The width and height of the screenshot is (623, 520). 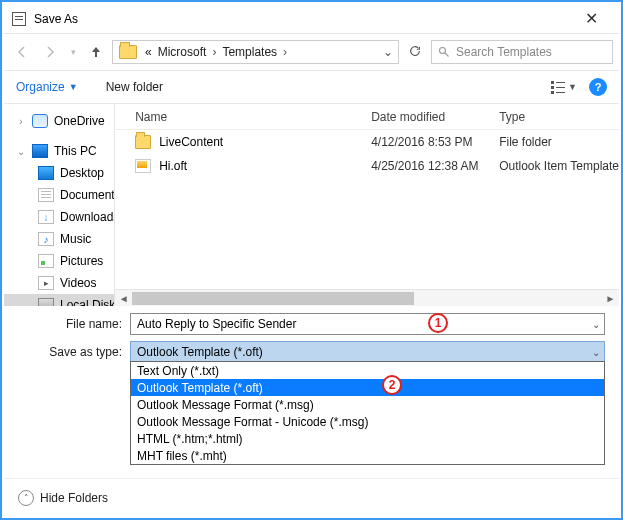 What do you see at coordinates (368, 352) in the screenshot?
I see `savetype-select: Outlook Template (*.oft) ⌄` at bounding box center [368, 352].